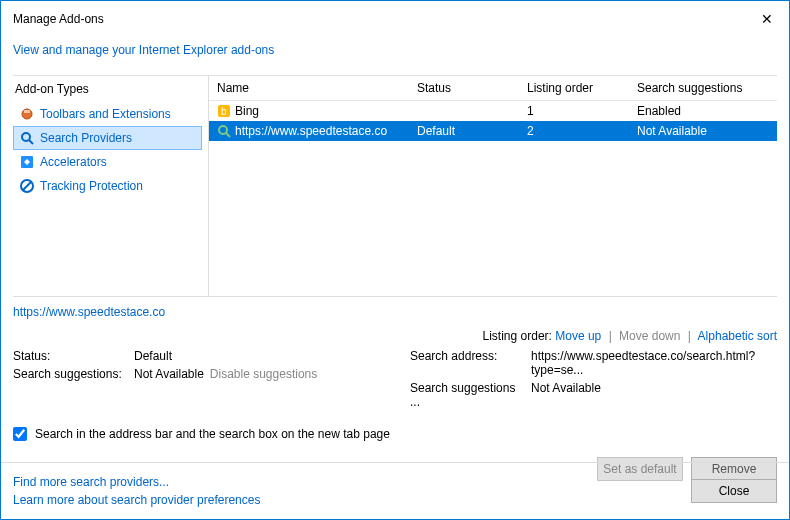 The height and width of the screenshot is (520, 790). Describe the element at coordinates (136, 482) in the screenshot. I see `find-more-providers-link: Find more search providers...` at that location.